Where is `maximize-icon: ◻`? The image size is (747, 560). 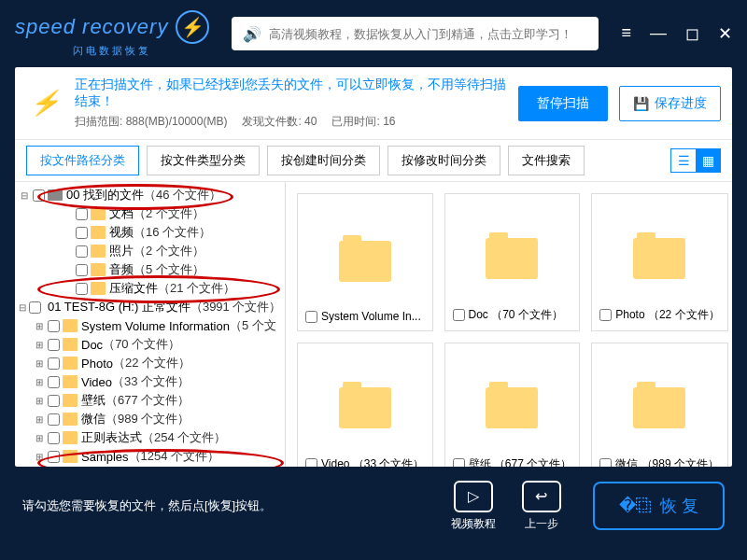
maximize-icon: ◻ is located at coordinates (693, 34).